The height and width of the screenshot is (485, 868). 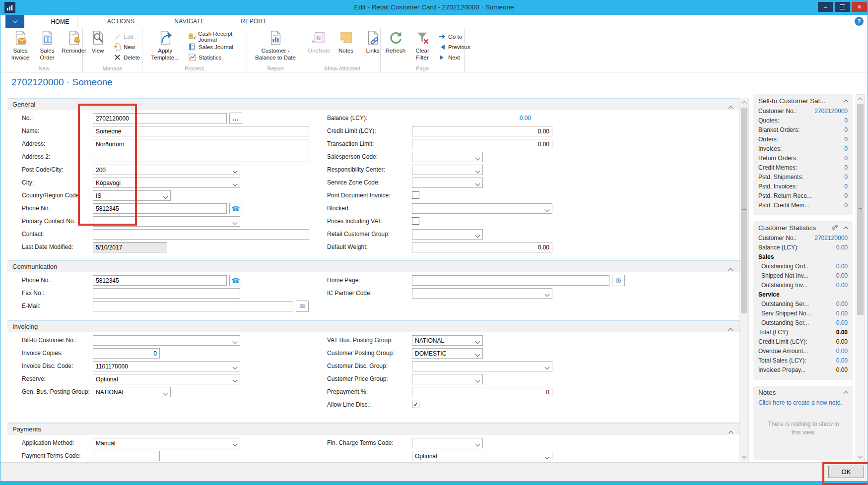 I want to click on invoice-copies-input: 0, so click(x=126, y=353).